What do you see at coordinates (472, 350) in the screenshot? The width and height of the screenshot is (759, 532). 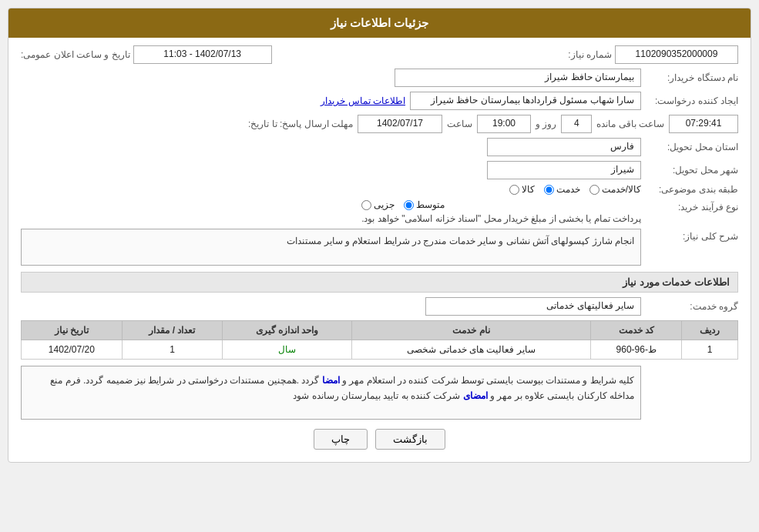 I see `table-cell-2: سایر فعالیت های خدماتی شخصی` at bounding box center [472, 350].